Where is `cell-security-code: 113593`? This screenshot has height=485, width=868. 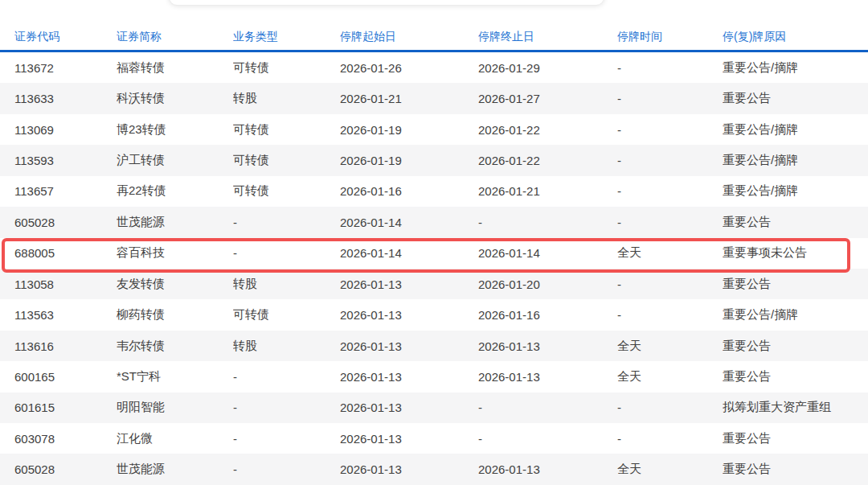 cell-security-code: 113593 is located at coordinates (66, 161).